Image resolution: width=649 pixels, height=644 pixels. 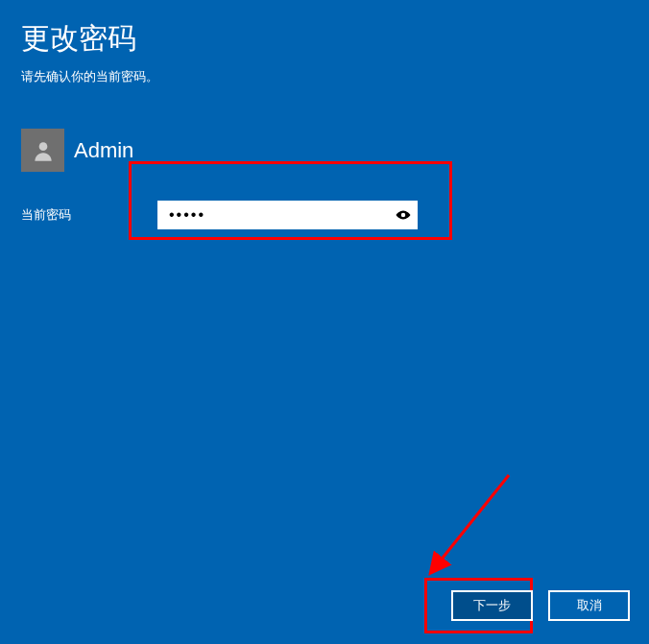 I want to click on user-row: Admin, so click(x=335, y=150).